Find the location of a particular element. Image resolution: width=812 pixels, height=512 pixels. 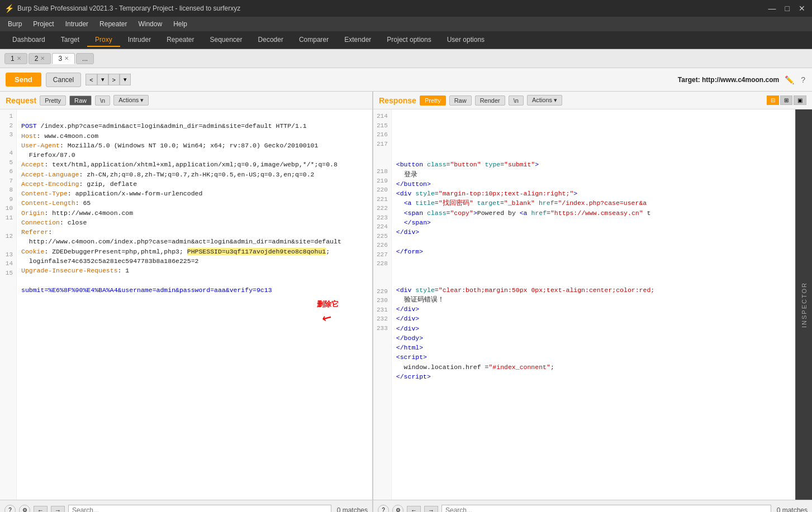

response-btn-actions: Actions ▾ is located at coordinates (544, 101).